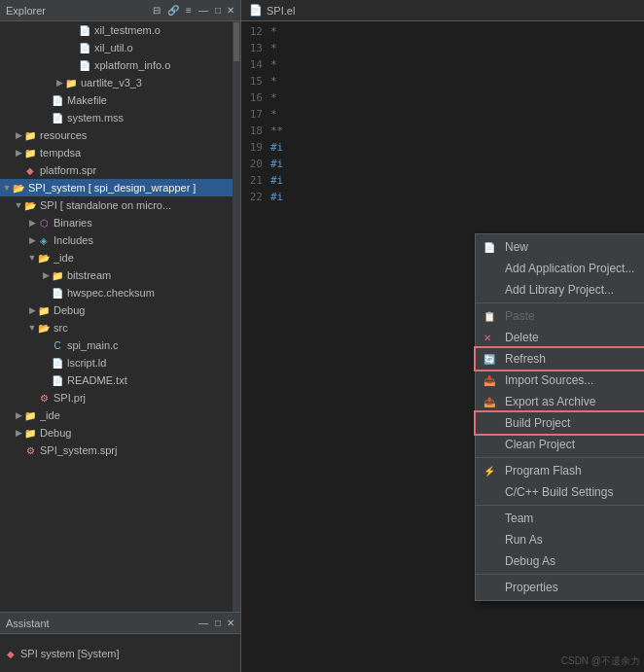  What do you see at coordinates (117, 65) in the screenshot?
I see `tree-item-xplatform-info: 📄 xplatform_info.o` at bounding box center [117, 65].